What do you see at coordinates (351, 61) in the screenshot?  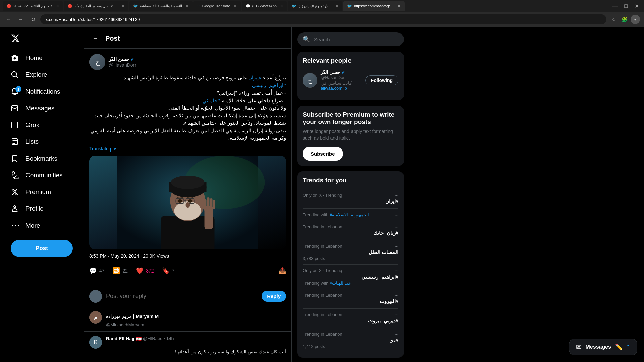 I see `relevant-people-title: Relevant people` at bounding box center [351, 61].